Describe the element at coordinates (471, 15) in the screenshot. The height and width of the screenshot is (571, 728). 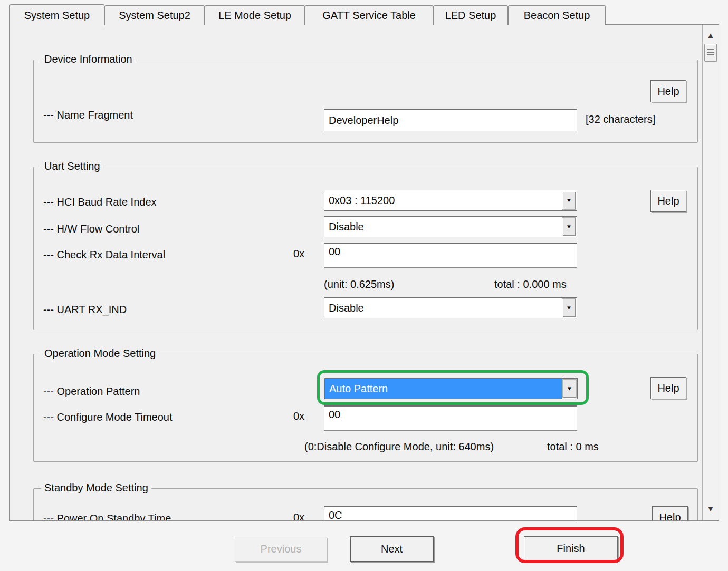
I see `tab-led-setup: LED Setup` at that location.